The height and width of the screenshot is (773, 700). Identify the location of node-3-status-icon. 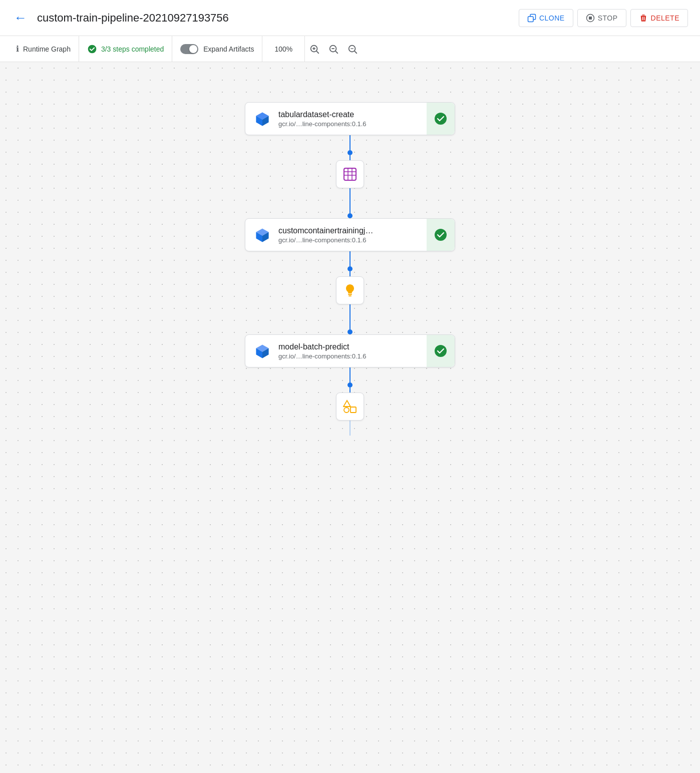
(441, 351).